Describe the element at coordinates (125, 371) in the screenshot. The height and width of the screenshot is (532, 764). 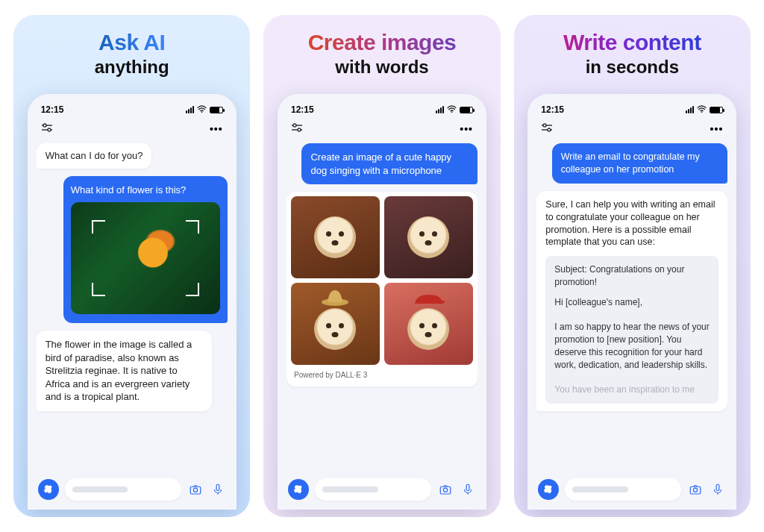
I see `ai-message: The flower in the image is called a bird…` at that location.